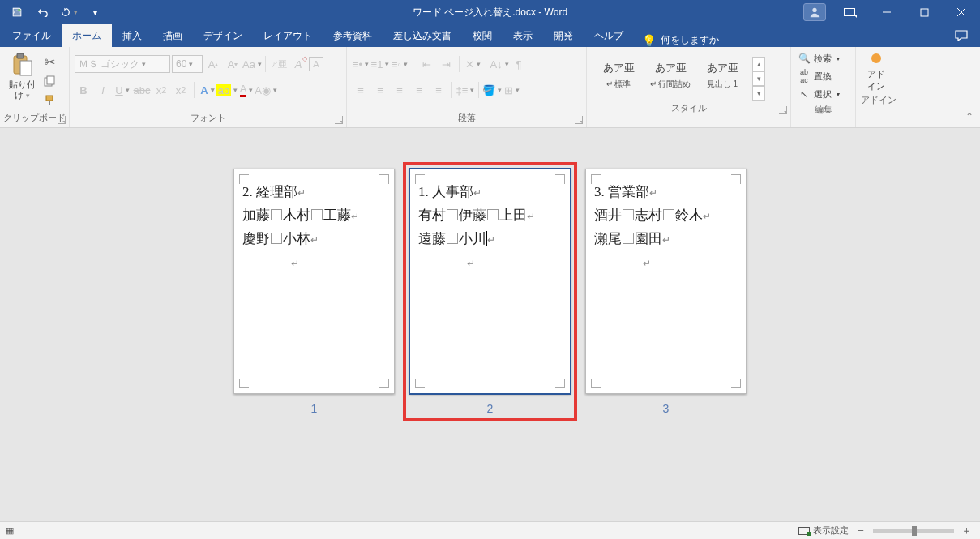  I want to click on zoom-slider, so click(914, 531).